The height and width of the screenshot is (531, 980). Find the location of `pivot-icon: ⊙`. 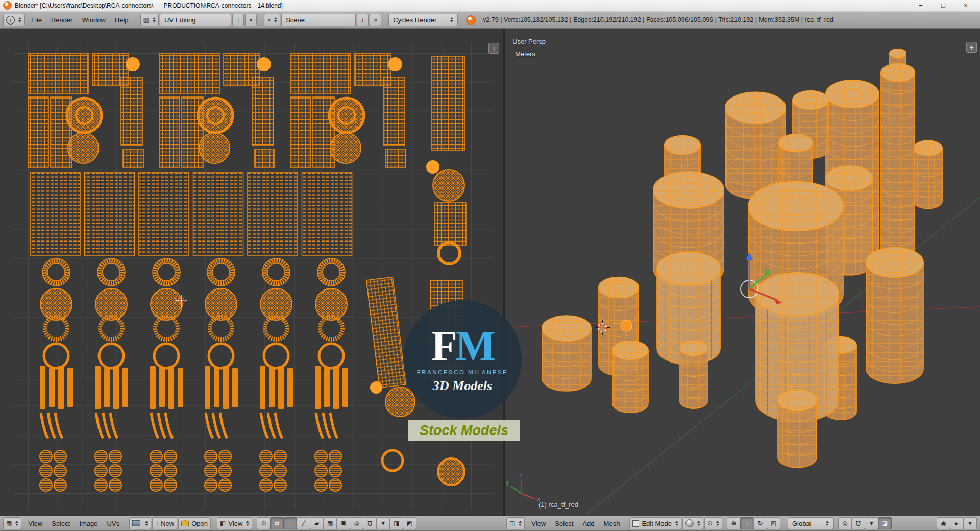

pivot-icon: ⊙ is located at coordinates (710, 523).